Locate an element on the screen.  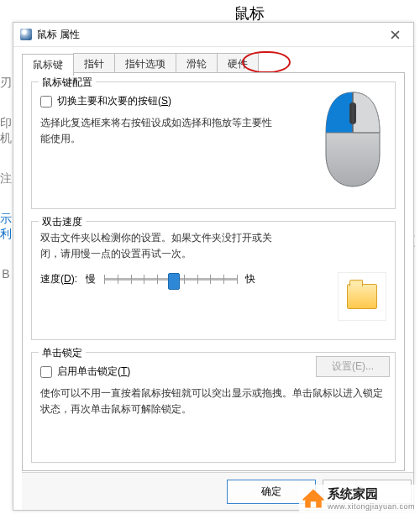
double-click-desc: 双击文件夹以检测你的设置。如果文件夹没打开或关闭，请用慢一点的设置再试一次。 is located at coordinates (162, 246).